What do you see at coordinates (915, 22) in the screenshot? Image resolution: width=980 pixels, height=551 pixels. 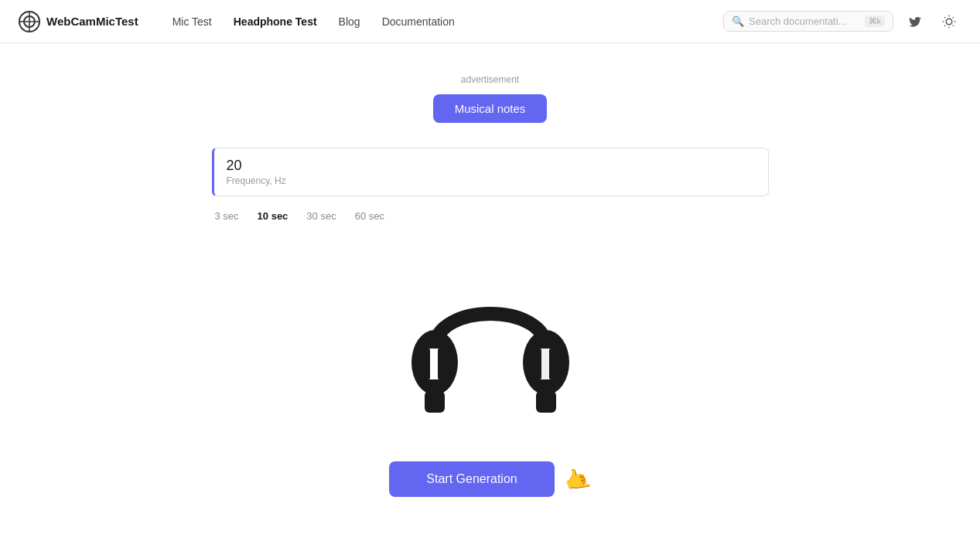 I see `twitter-icon-button` at bounding box center [915, 22].